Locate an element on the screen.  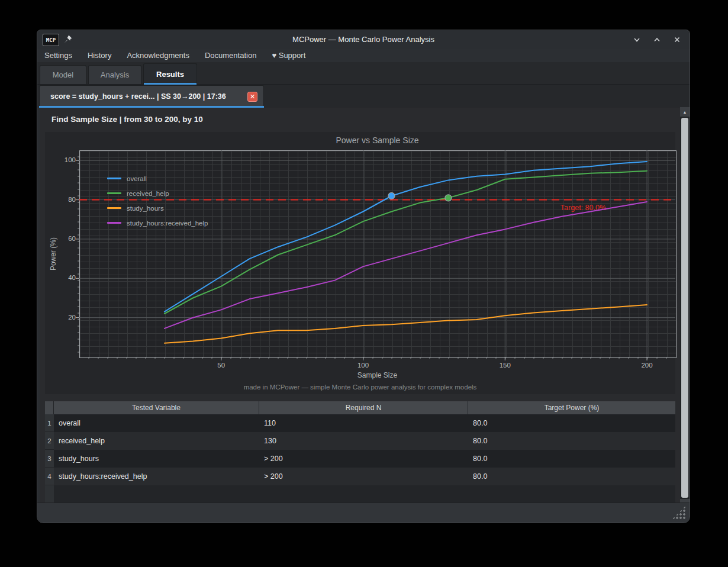
result-tab-label: score = study_hours + recei... | SS 30→2… is located at coordinates (149, 96).